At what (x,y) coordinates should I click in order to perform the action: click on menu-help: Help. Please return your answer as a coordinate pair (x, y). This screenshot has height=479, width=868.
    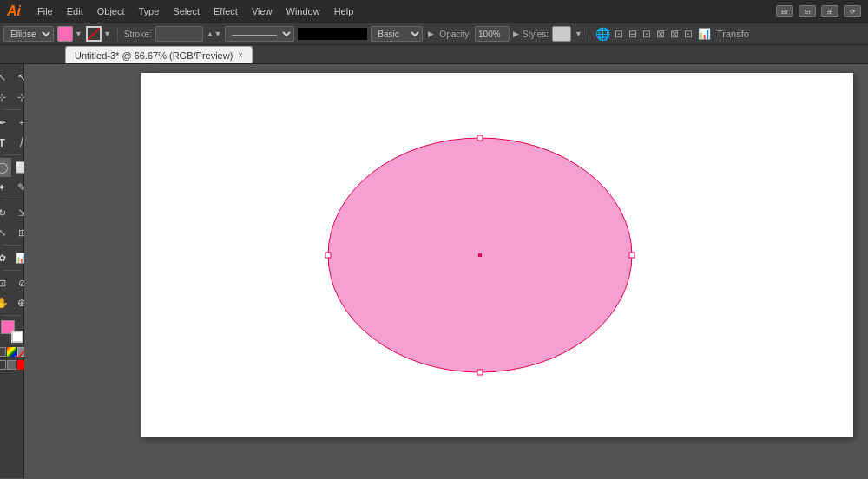
    Looking at the image, I should click on (344, 11).